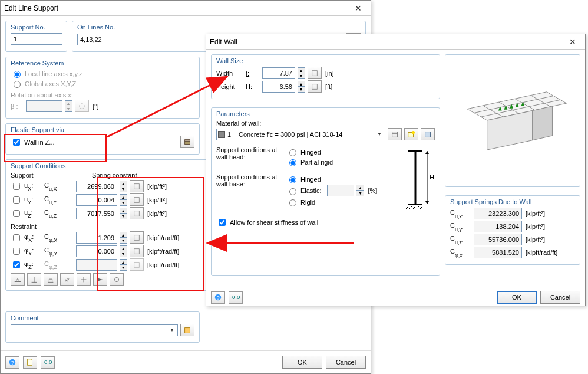 Image resolution: width=588 pixels, height=374 pixels. What do you see at coordinates (97, 265) in the screenshot?
I see `cphz-input` at bounding box center [97, 265].